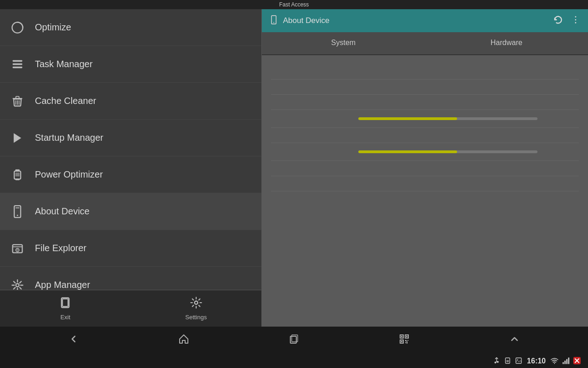 The height and width of the screenshot is (368, 588). Describe the element at coordinates (130, 308) in the screenshot. I see `sidebar-bottom-nav: Exit Settings` at that location.